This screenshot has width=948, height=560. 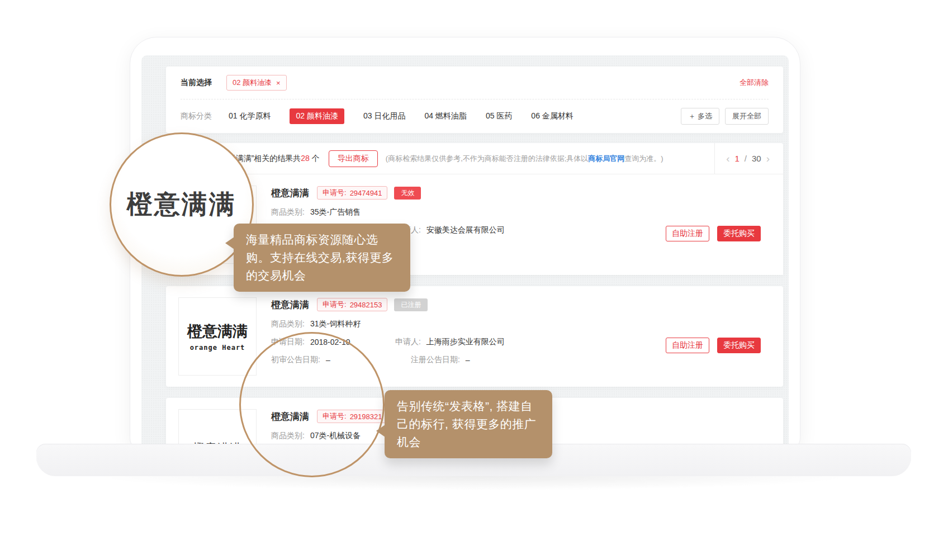 I want to click on disclaimer-post: 查询为准。), so click(x=644, y=159).